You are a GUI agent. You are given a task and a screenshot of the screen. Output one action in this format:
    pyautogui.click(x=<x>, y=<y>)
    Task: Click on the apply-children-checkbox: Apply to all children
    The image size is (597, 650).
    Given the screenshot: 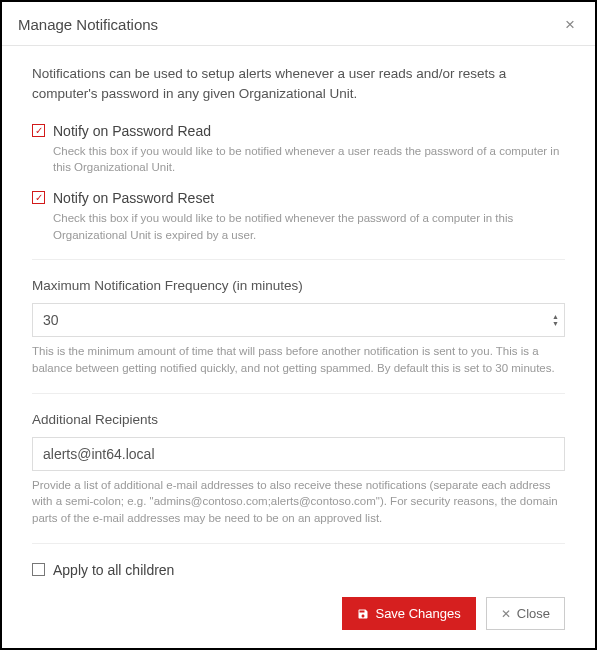 What is the action you would take?
    pyautogui.click(x=298, y=570)
    